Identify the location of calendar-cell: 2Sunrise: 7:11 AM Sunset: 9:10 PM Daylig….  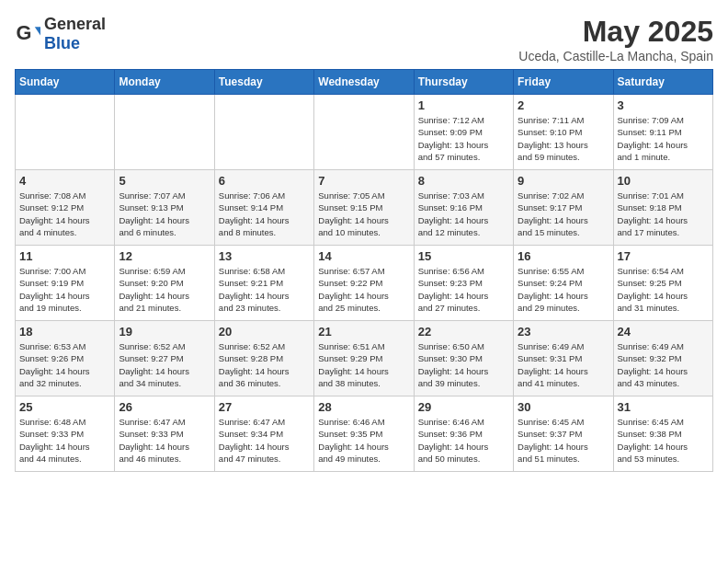
(563, 132).